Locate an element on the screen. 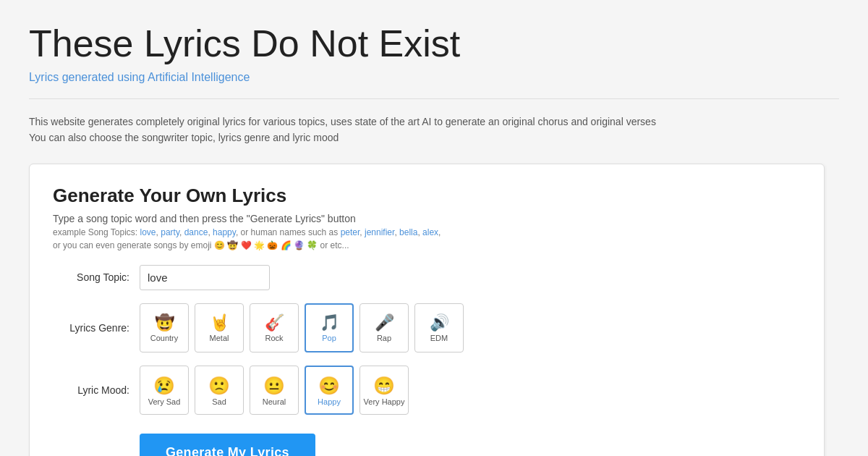 The height and width of the screenshot is (456, 868). song-topic-label: Song Topic: is located at coordinates (96, 277).